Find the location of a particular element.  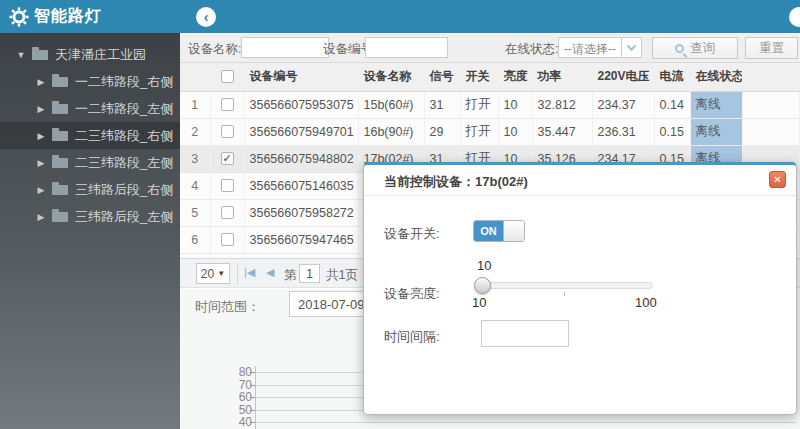

online-status-select: --请选择-- is located at coordinates (600, 48).